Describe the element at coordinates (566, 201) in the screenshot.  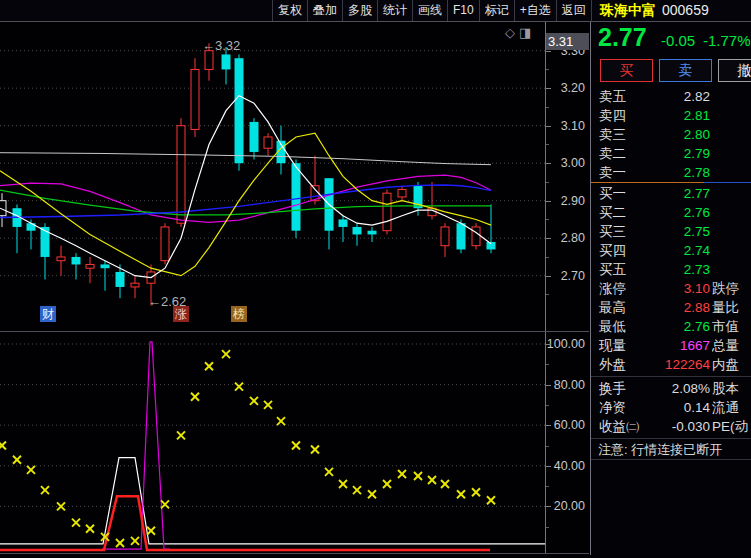
I see `price-tick-2.90: 2.90` at that location.